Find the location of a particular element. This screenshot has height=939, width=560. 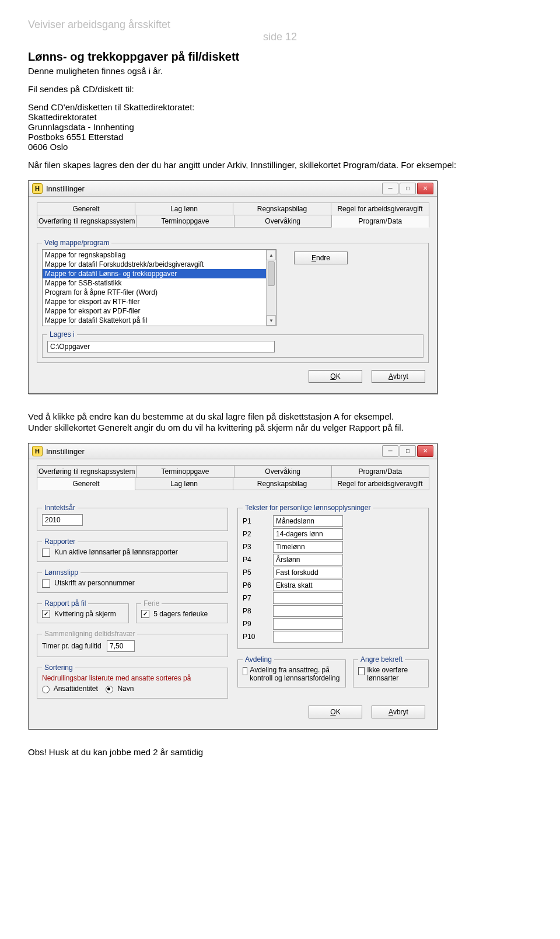

scroll-thumb is located at coordinates (271, 274).